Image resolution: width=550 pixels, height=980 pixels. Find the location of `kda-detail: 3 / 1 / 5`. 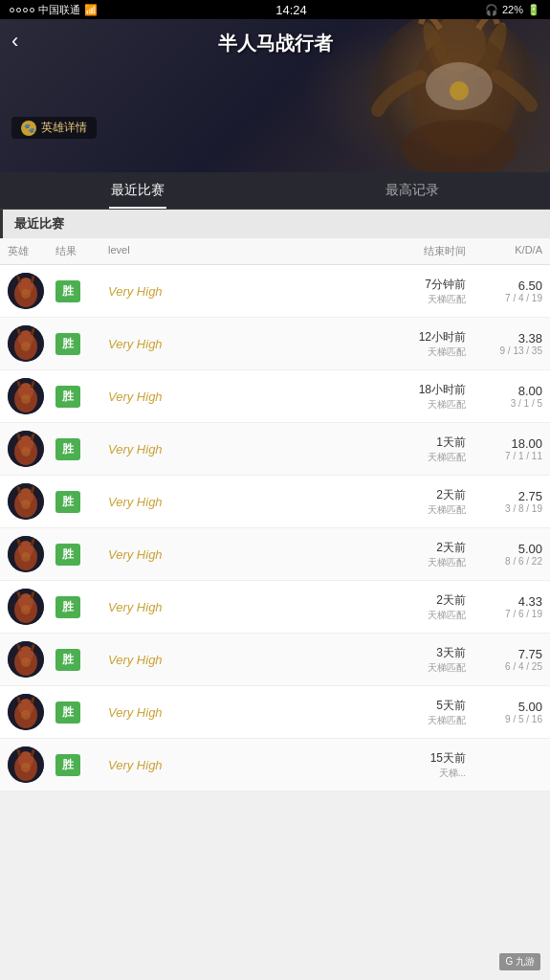

kda-detail: 3 / 1 / 5 is located at coordinates (504, 404).